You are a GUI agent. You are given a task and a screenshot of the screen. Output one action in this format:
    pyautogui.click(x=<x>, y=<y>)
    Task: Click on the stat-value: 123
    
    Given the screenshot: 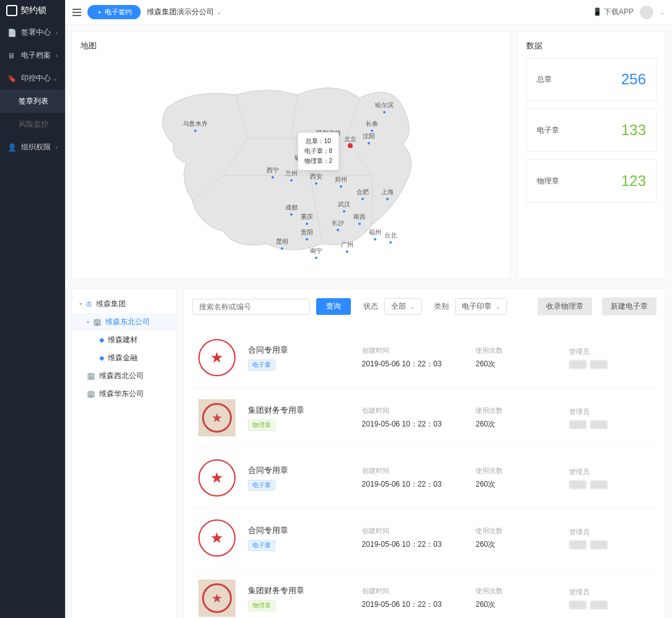 What is the action you would take?
    pyautogui.click(x=634, y=181)
    